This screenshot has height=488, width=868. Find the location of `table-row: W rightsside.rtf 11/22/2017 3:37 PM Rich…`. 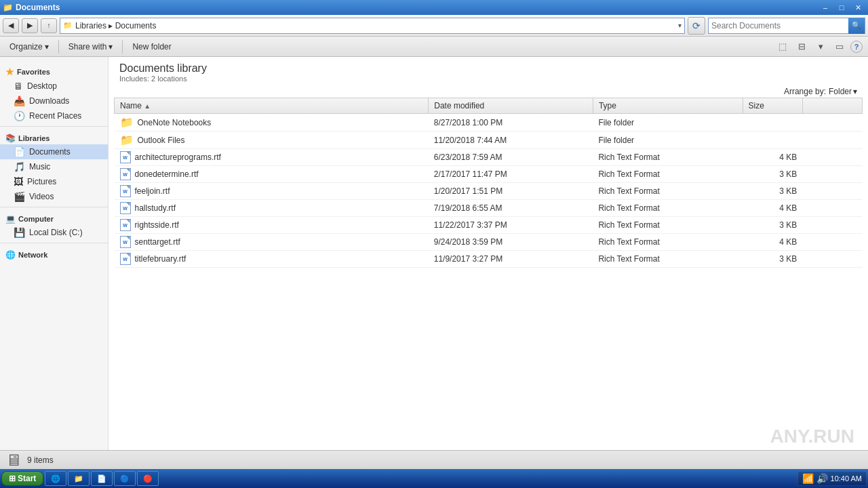

table-row: W rightsside.rtf 11/22/2017 3:37 PM Rich… is located at coordinates (488, 225).